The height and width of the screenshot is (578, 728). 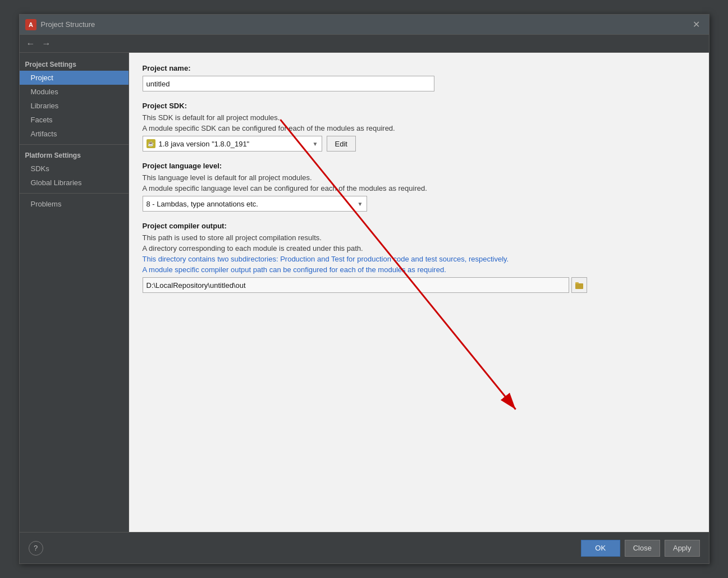 I want to click on forward-button: →, so click(x=47, y=44).